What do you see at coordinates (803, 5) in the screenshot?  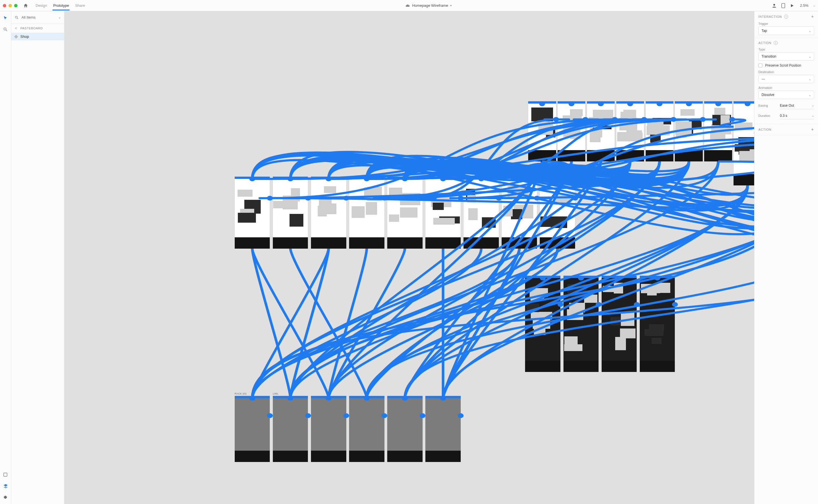 I see `zoom-value: 2.5%` at bounding box center [803, 5].